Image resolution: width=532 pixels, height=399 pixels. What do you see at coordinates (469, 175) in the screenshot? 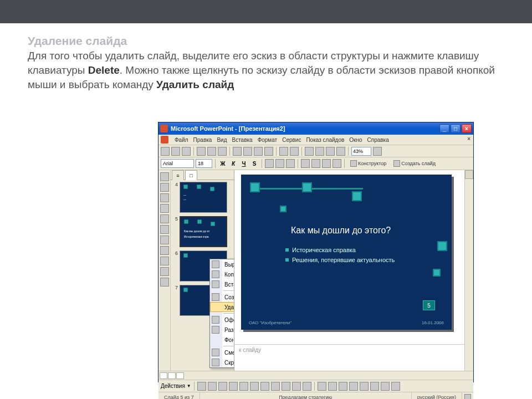
I see `scroll-up-icon` at bounding box center [469, 175].